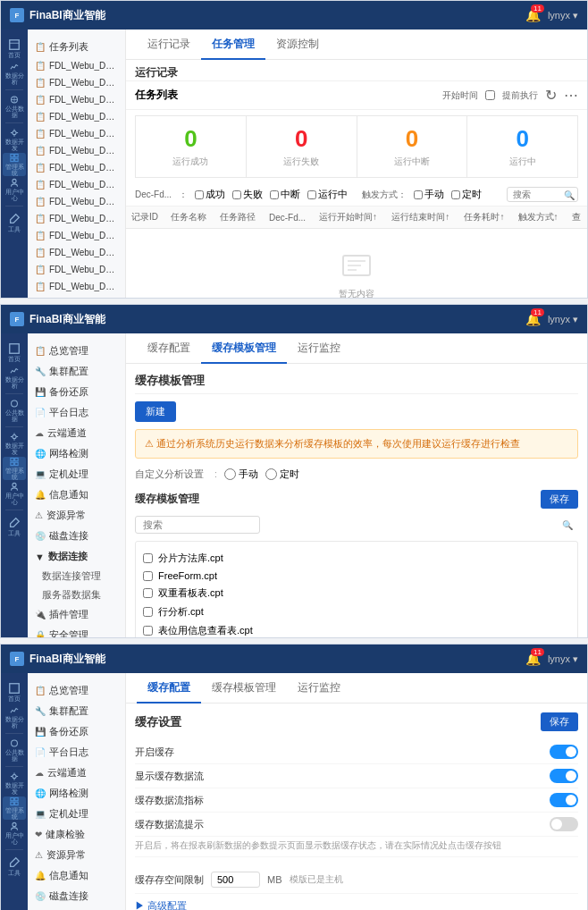 The image size is (588, 910). Describe the element at coordinates (77, 168) in the screenshot. I see `sidebar-item-fdl-6: 📋 FDL_Webu_Dec...` at that location.